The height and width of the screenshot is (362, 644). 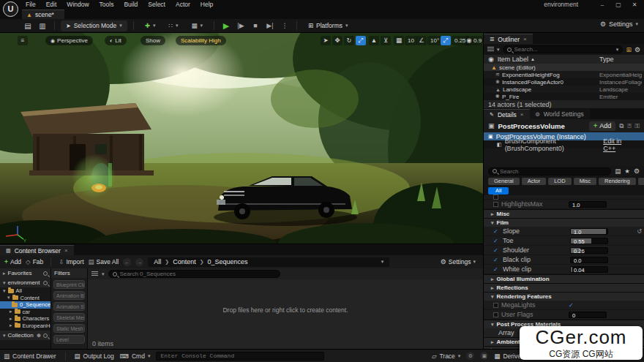 I want to click on value-checkbox-checked: ✓, so click(x=572, y=306).